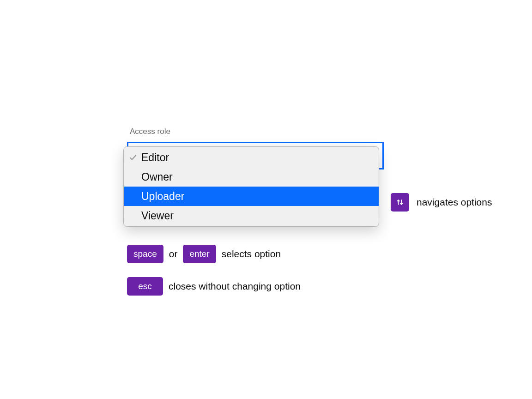 This screenshot has height=399, width=532. Describe the element at coordinates (400, 202) in the screenshot. I see `arrows-up-down-key` at that location.